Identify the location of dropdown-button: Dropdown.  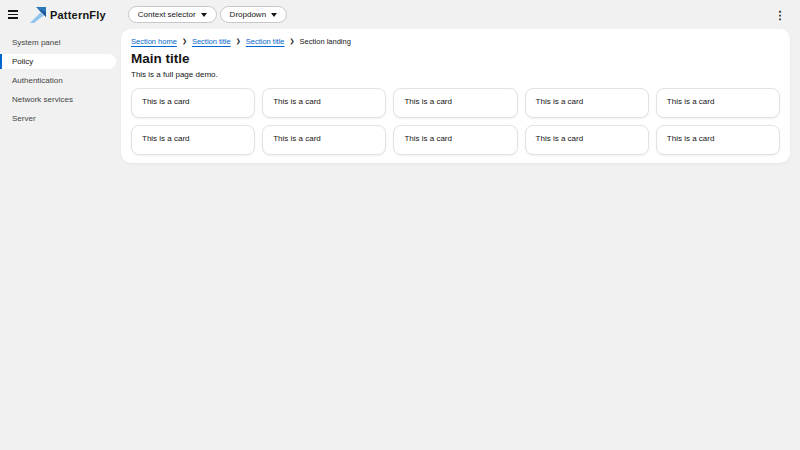
(254, 14).